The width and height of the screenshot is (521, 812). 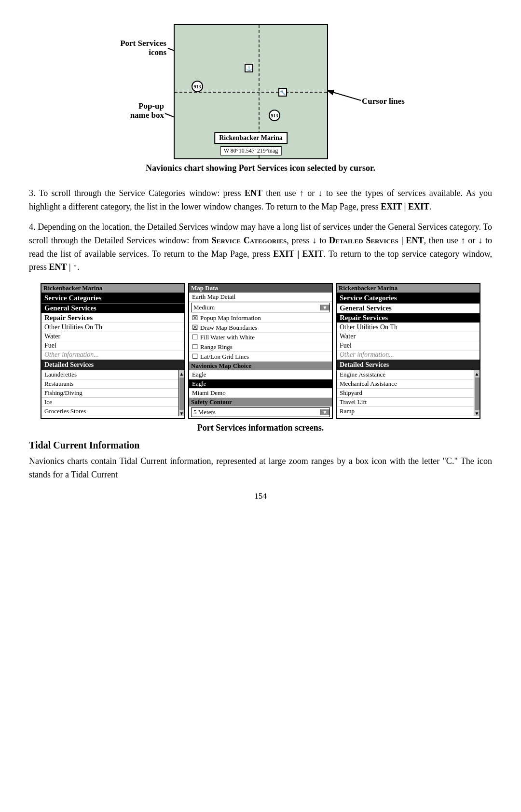 What do you see at coordinates (405, 393) in the screenshot?
I see `panel-right-detailed-items: Engine Assistance Mechanical Assistance …` at bounding box center [405, 393].